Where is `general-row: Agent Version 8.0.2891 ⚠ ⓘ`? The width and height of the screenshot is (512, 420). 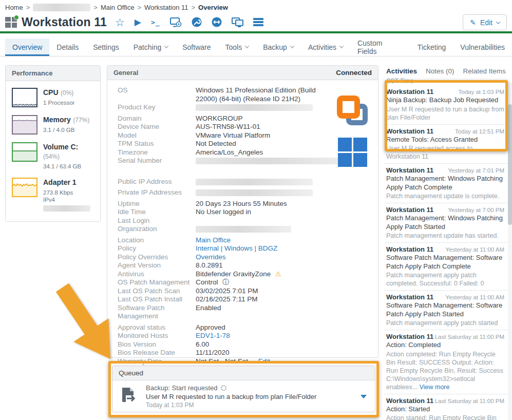 general-row: Agent Version 8.0.2891 ⚠ ⓘ is located at coordinates (248, 266).